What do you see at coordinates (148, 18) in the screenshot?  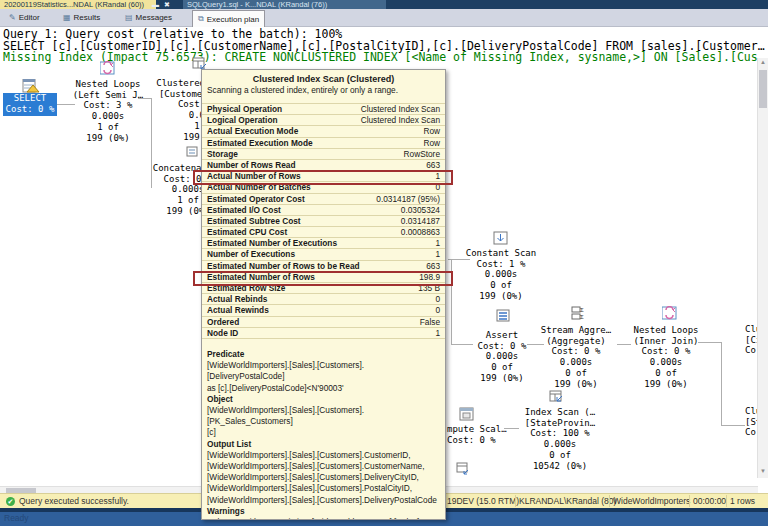 I see `tab-messages: ▤ Messages` at bounding box center [148, 18].